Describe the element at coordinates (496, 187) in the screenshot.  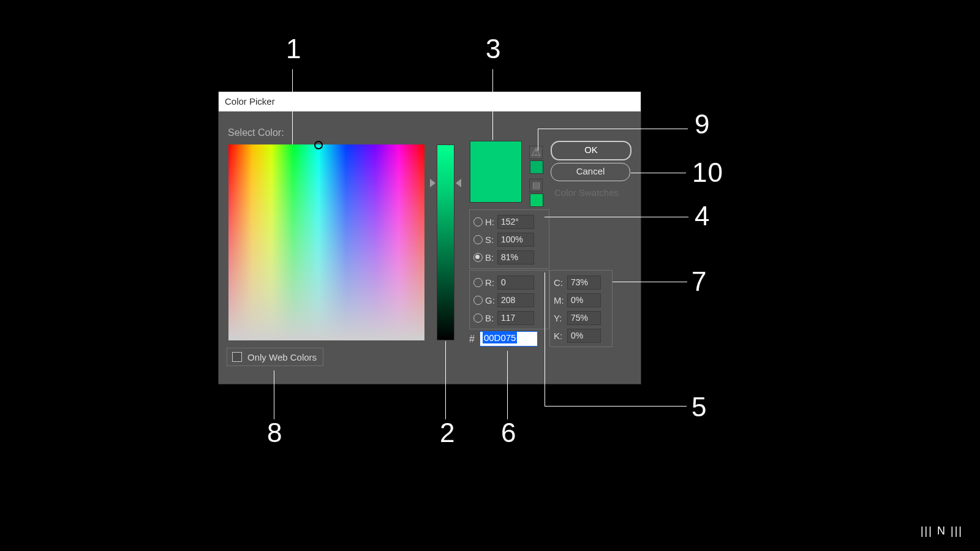
I see `previous-color-swatch` at that location.